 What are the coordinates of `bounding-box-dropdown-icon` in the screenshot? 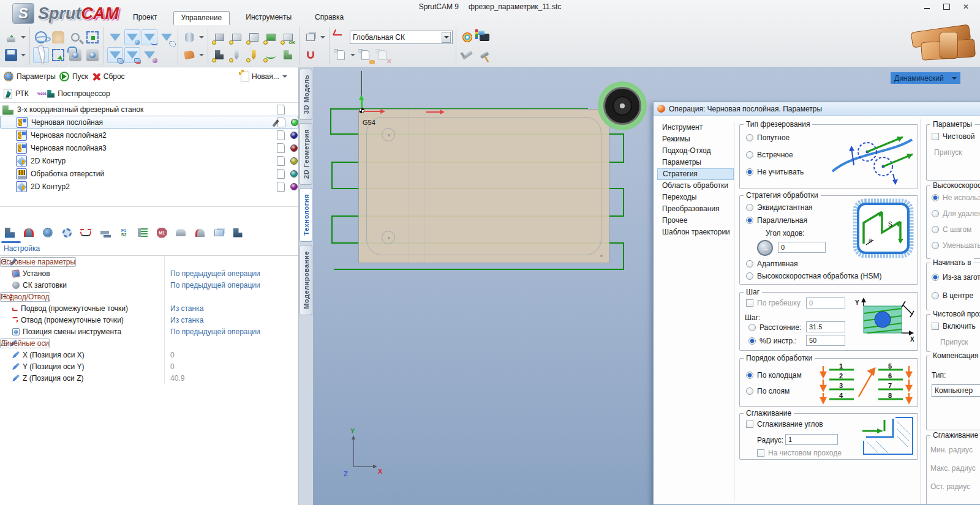 It's located at (323, 37).